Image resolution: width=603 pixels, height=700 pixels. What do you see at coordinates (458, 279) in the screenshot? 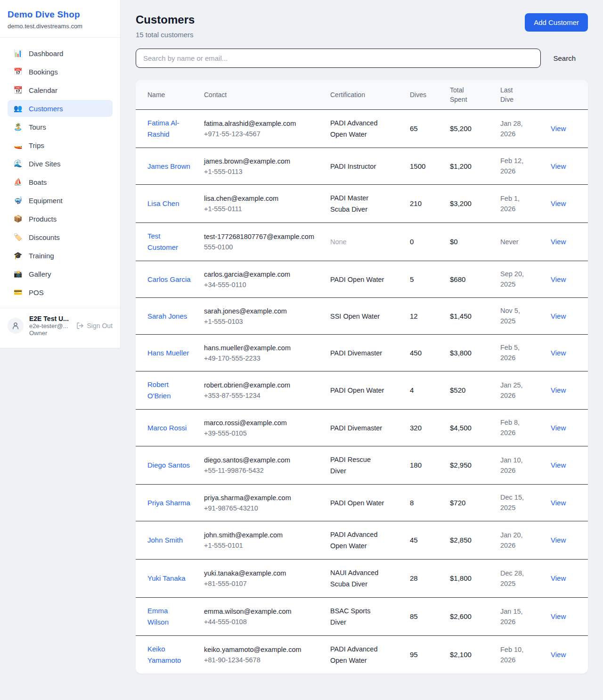
I see `customer-total-spent: $680` at bounding box center [458, 279].